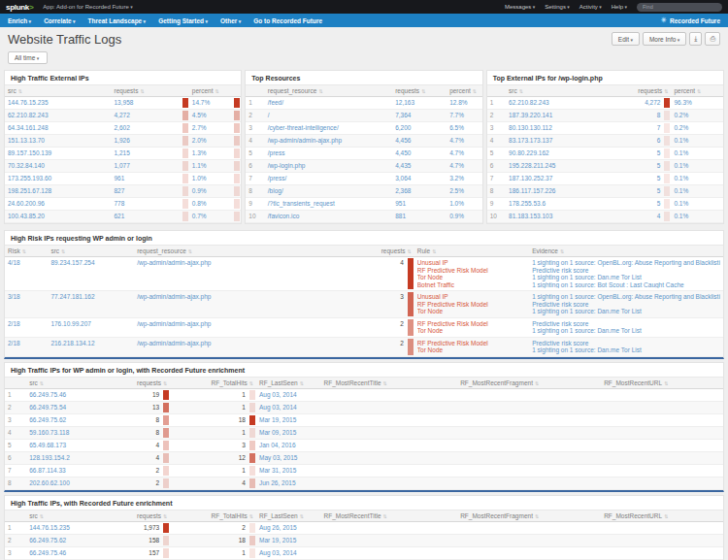 The width and height of the screenshot is (728, 560). What do you see at coordinates (364, 458) in the screenshot?
I see `table-row: 6128.193.154.2412May 03, 2015` at bounding box center [364, 458].